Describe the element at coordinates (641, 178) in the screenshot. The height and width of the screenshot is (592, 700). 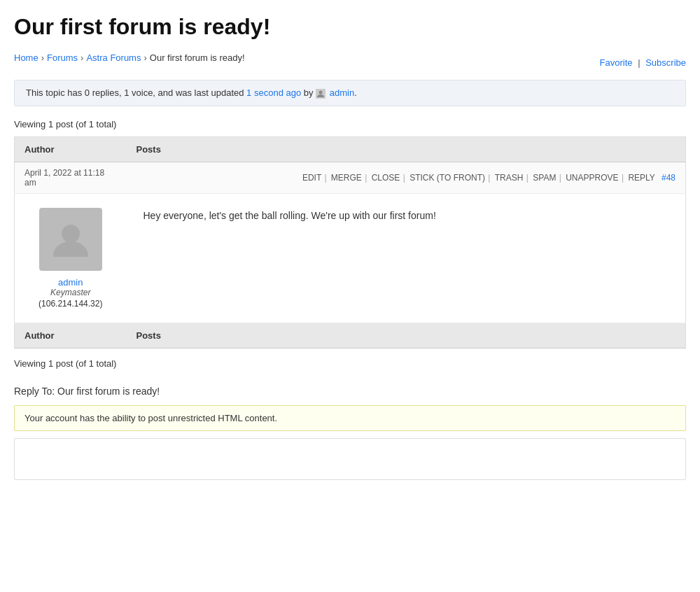
I see `reply-action: REPLY` at that location.